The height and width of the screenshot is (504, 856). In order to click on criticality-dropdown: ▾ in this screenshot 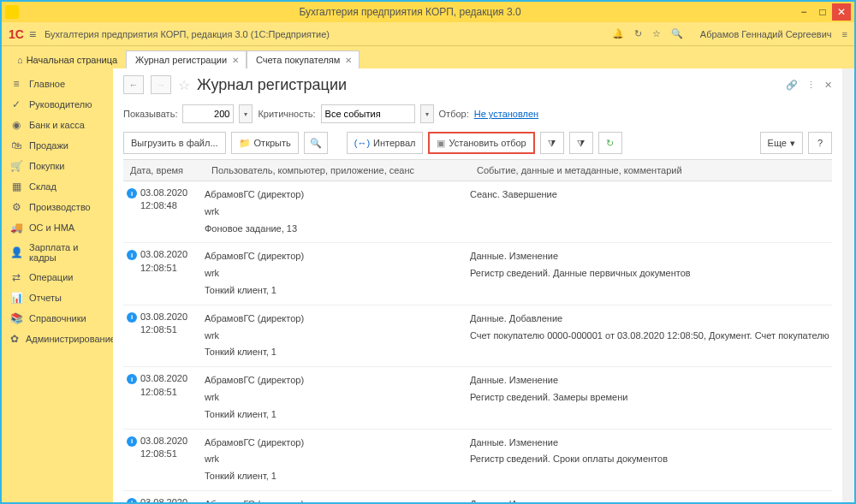, I will do `click(427, 114)`.